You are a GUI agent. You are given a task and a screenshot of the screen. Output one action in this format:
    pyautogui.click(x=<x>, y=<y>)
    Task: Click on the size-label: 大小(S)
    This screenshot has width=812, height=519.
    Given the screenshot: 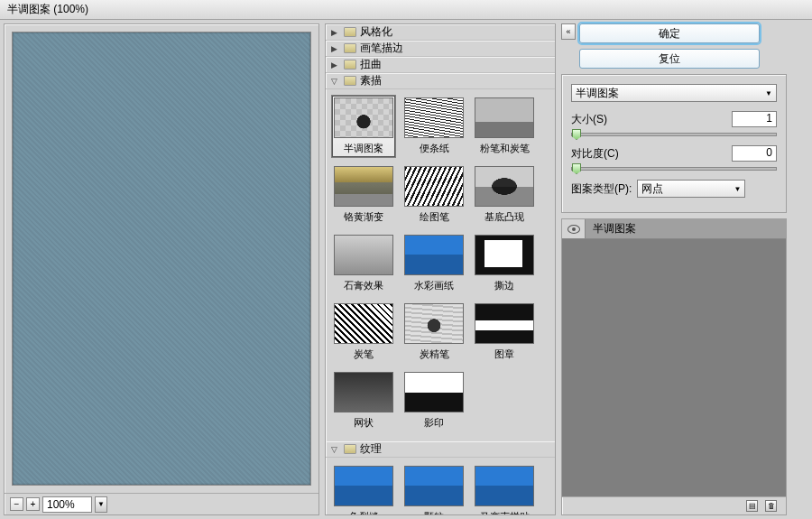 What is the action you would take?
    pyautogui.click(x=589, y=119)
    